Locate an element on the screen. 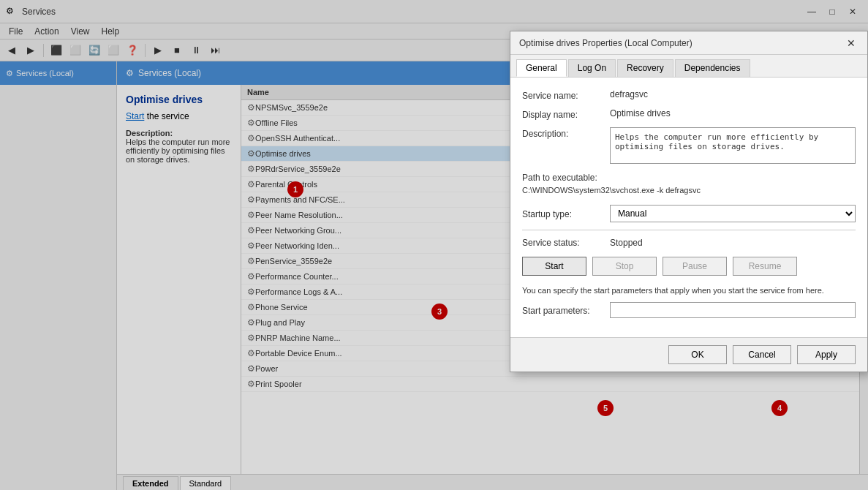 The width and height of the screenshot is (868, 490). dialog-title-bar: Optimise drives Properties (Local Comput… is located at coordinates (689, 43).